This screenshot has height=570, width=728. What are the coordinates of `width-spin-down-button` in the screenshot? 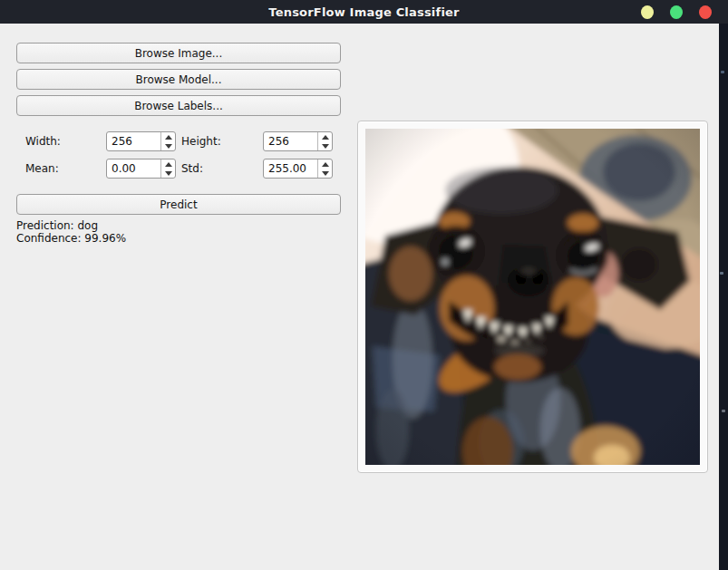 It's located at (169, 146).